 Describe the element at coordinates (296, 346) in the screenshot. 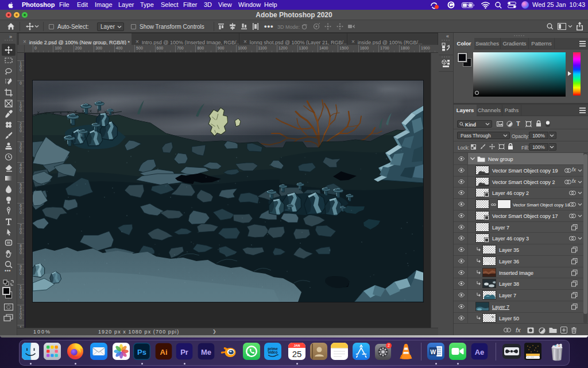

I see `svg-text: JAN` at that location.